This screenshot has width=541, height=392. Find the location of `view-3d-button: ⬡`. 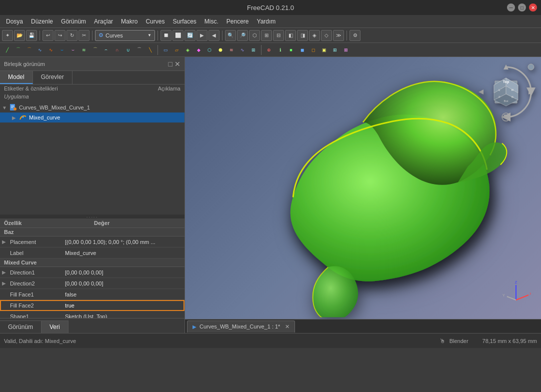

view-3d-button: ⬡ is located at coordinates (254, 36).